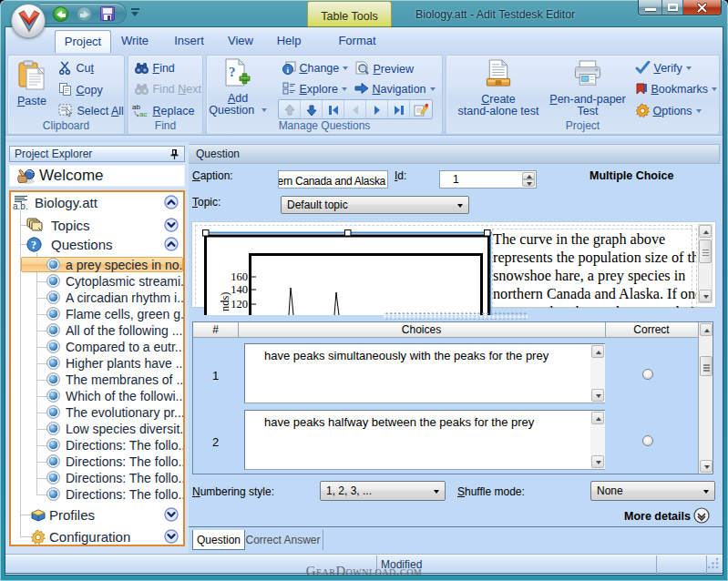  Describe the element at coordinates (20, 206) in the screenshot. I see `svg-text: a.b.` at that location.